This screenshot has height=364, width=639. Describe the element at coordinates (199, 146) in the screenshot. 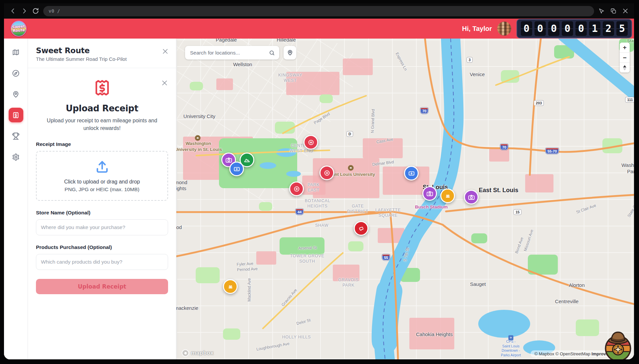

I see `map-label: Washington University in St. Louis` at that location.